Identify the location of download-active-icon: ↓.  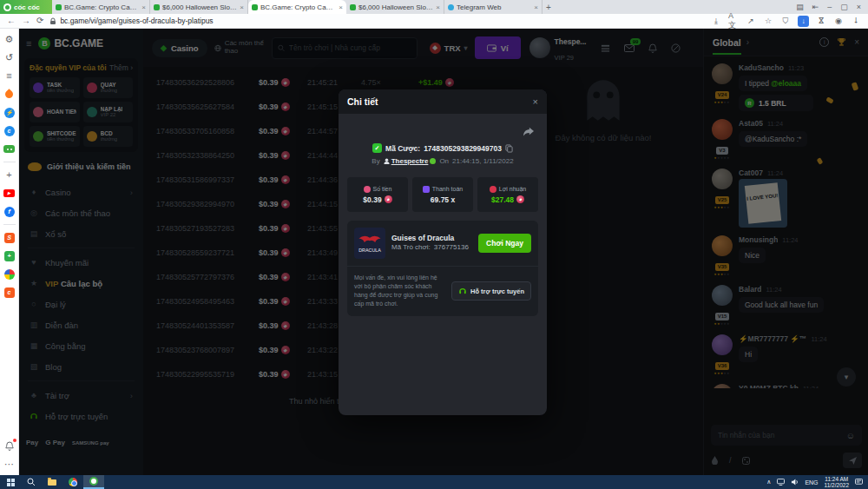
(804, 21).